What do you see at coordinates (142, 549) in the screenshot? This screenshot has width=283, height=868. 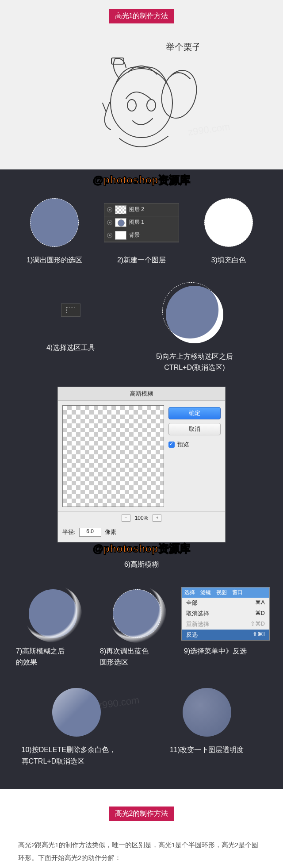 I see `watermark-mid: @photoshop资源库` at bounding box center [142, 549].